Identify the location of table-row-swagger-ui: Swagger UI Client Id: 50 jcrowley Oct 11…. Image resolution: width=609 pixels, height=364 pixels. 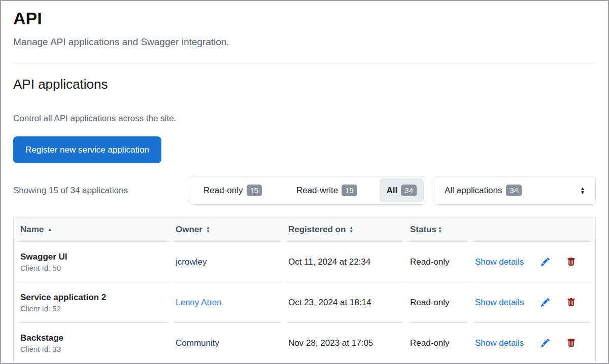
(304, 262).